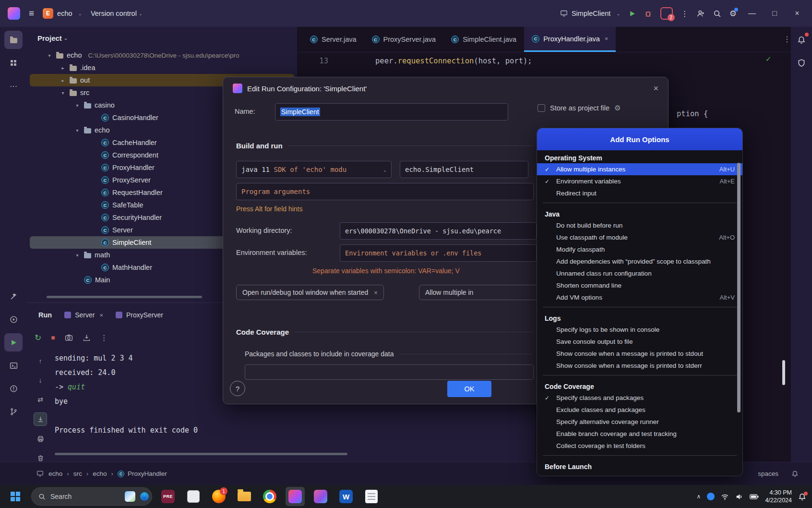 This screenshot has height=508, width=812. I want to click on tab-options-icon: ⋮, so click(787, 39).